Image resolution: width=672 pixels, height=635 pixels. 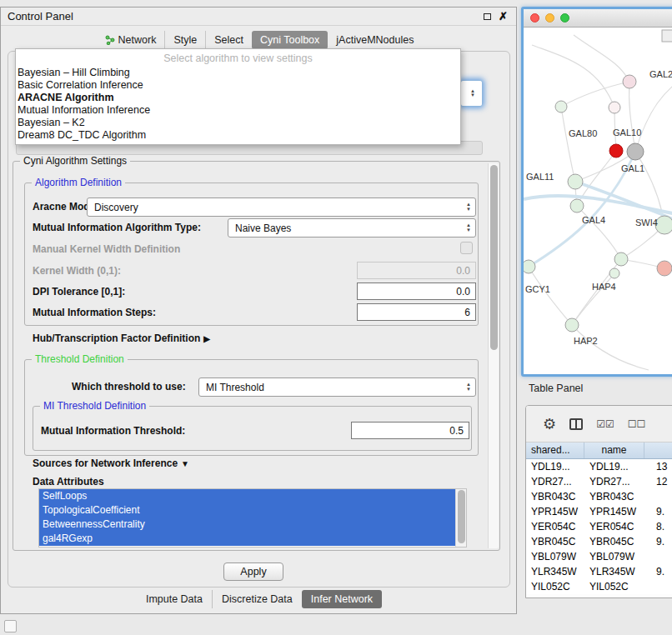 What do you see at coordinates (290, 40) in the screenshot?
I see `tab-cyni-toolbox: Cyni Toolbox` at bounding box center [290, 40].